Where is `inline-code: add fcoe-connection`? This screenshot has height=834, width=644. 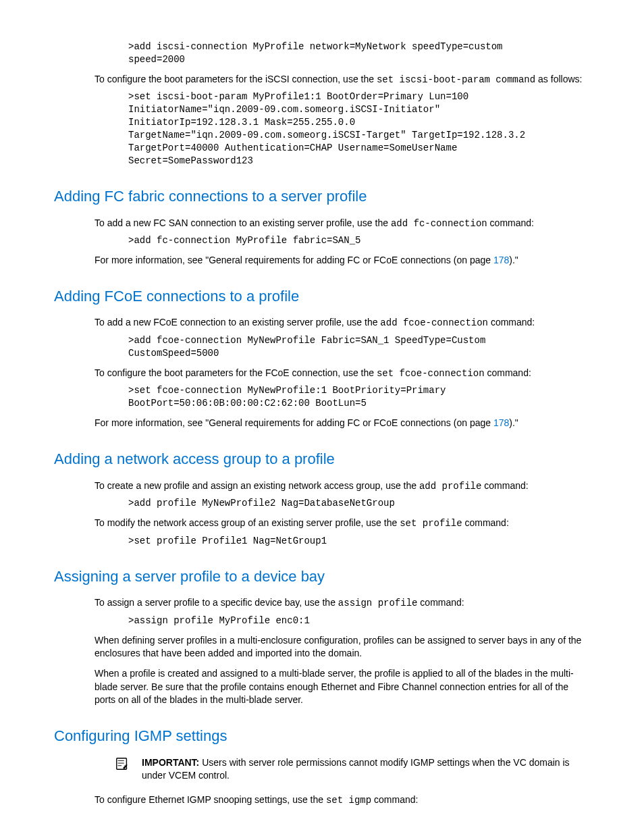 inline-code: add fcoe-connection is located at coordinates (434, 323).